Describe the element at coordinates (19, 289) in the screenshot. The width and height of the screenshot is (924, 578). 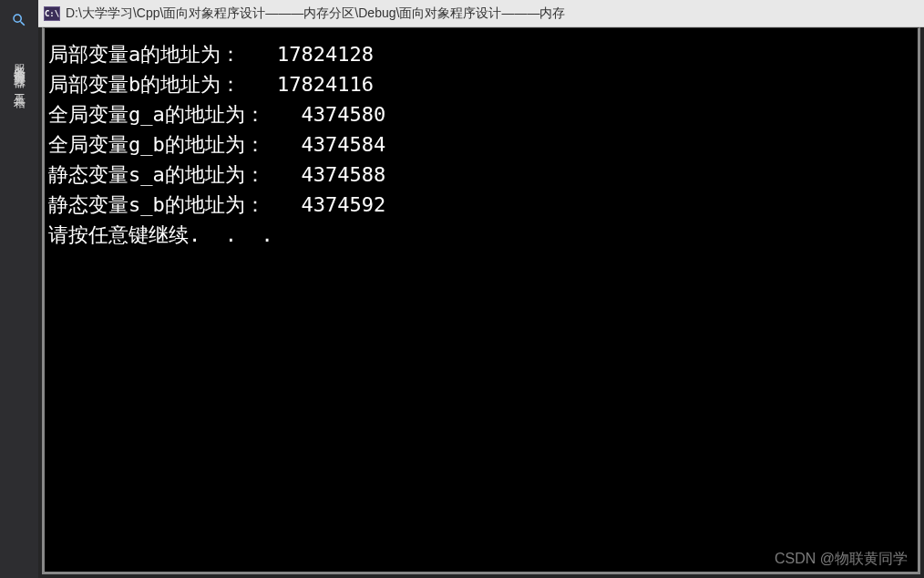
I see `vs-sidebar: 服务器资源管理器 工具箱` at that location.